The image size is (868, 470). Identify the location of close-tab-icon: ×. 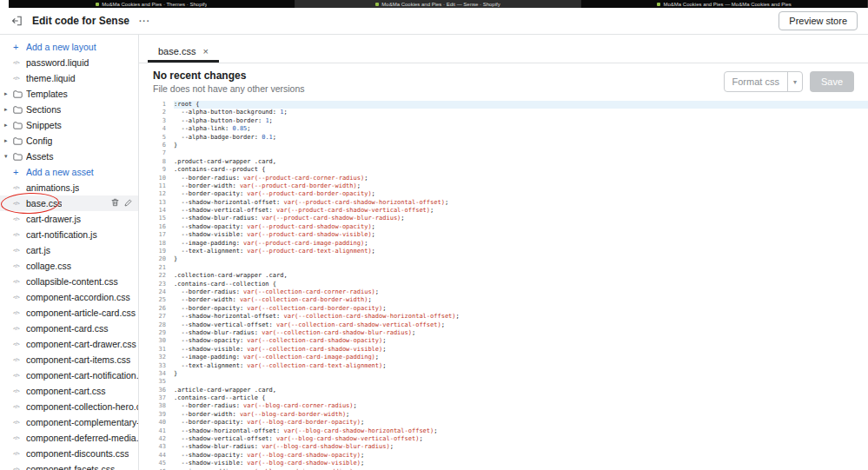
(205, 51).